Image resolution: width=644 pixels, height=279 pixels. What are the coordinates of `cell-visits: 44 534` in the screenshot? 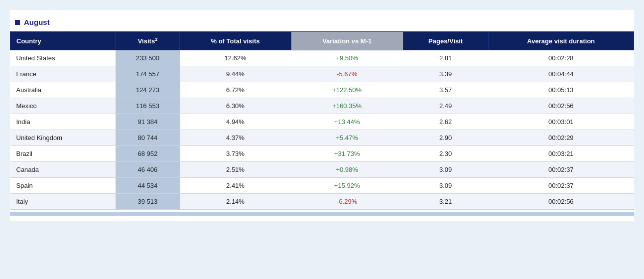 It's located at (147, 186).